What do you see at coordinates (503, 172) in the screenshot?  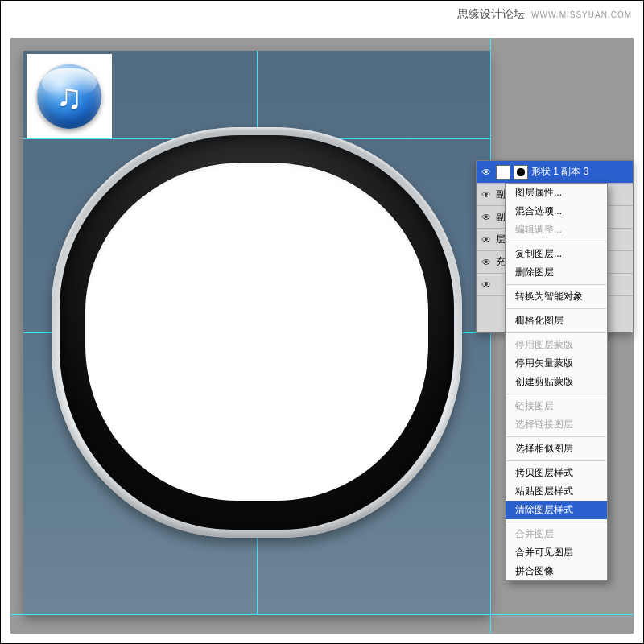 I see `layer-thumb` at bounding box center [503, 172].